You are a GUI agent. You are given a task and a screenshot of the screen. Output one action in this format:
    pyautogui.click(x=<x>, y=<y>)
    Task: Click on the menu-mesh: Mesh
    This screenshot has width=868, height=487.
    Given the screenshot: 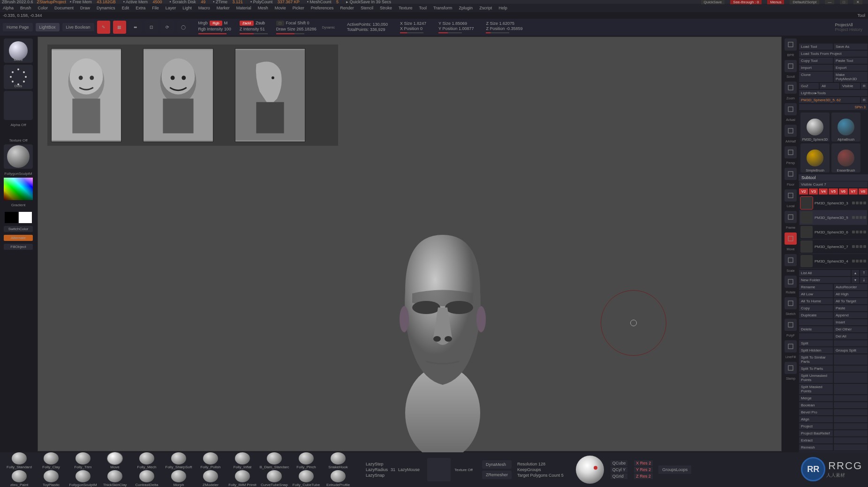 What is the action you would take?
    pyautogui.click(x=263, y=8)
    